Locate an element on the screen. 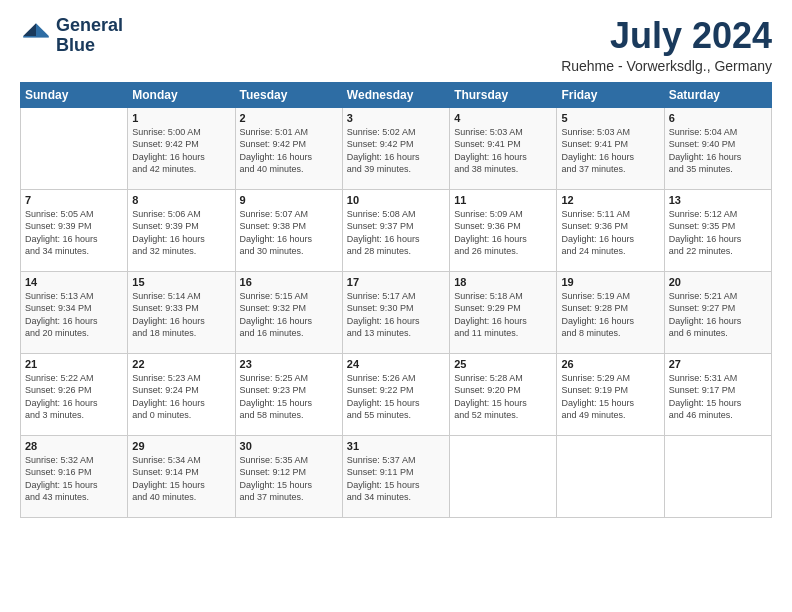 Image resolution: width=792 pixels, height=612 pixels. day-cell: 17Sunrise: 5:17 AM Sunset: 9:30 PM Dayli… is located at coordinates (396, 312).